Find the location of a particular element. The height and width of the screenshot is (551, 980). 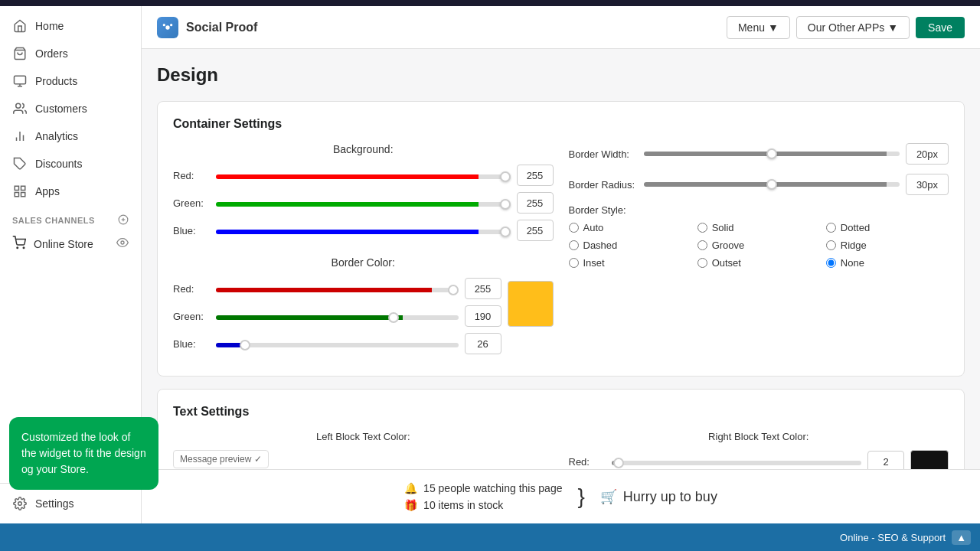

background-title: Background: is located at coordinates (363, 149).